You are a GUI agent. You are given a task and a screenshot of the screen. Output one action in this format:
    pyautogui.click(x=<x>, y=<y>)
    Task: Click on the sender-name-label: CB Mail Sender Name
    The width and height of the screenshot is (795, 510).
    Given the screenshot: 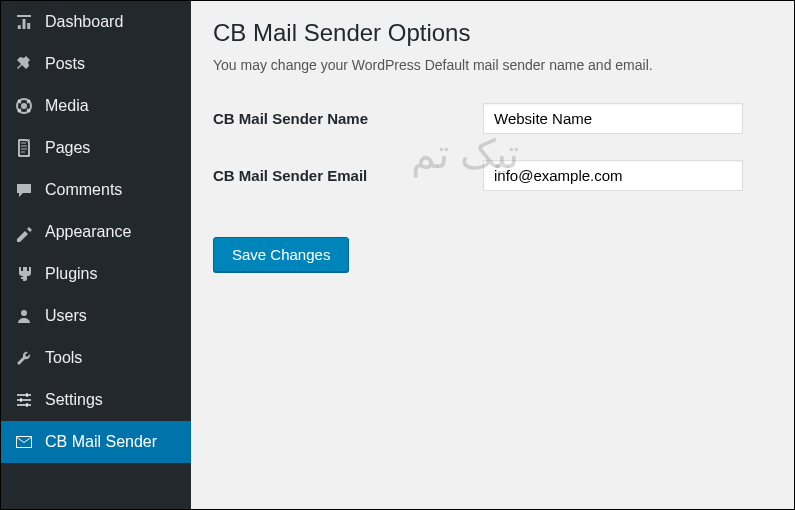 What is the action you would take?
    pyautogui.click(x=348, y=118)
    